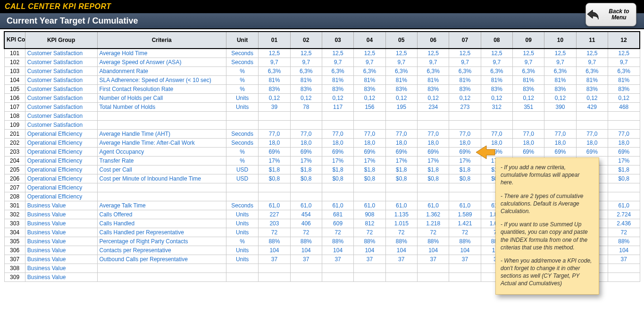  What do you see at coordinates (161, 53) in the screenshot?
I see `cell-criteria: Average Hold Time` at bounding box center [161, 53].